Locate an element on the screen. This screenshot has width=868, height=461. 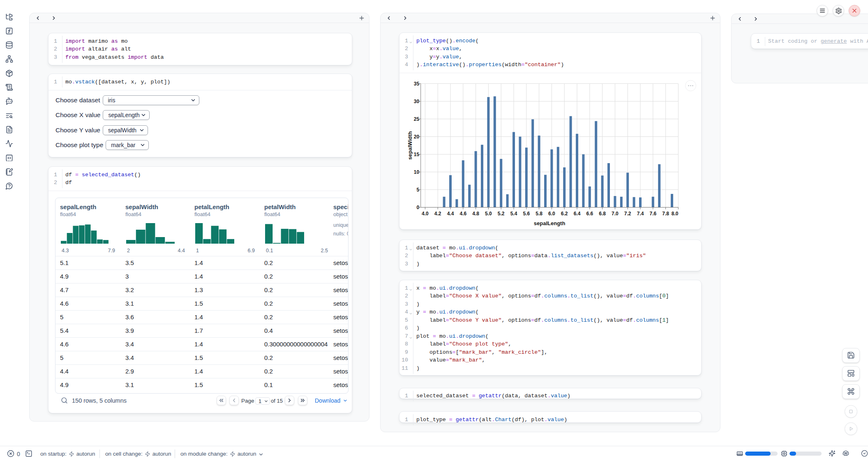
svg-text: 4.2 is located at coordinates (438, 214).